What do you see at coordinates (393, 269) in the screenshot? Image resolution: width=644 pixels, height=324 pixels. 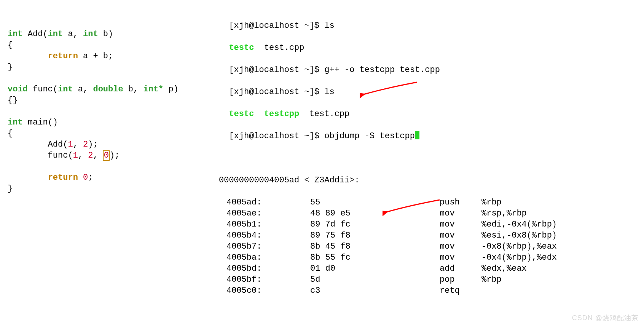 I see `asm-row: 4005bd:01 d0add%edx,%eax` at bounding box center [393, 269].